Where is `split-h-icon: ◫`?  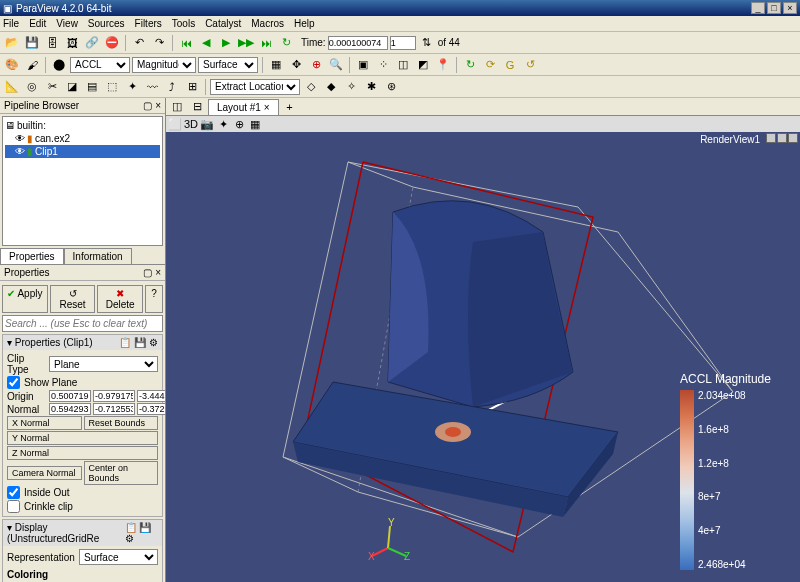 split-h-icon: ◫ is located at coordinates (177, 107).